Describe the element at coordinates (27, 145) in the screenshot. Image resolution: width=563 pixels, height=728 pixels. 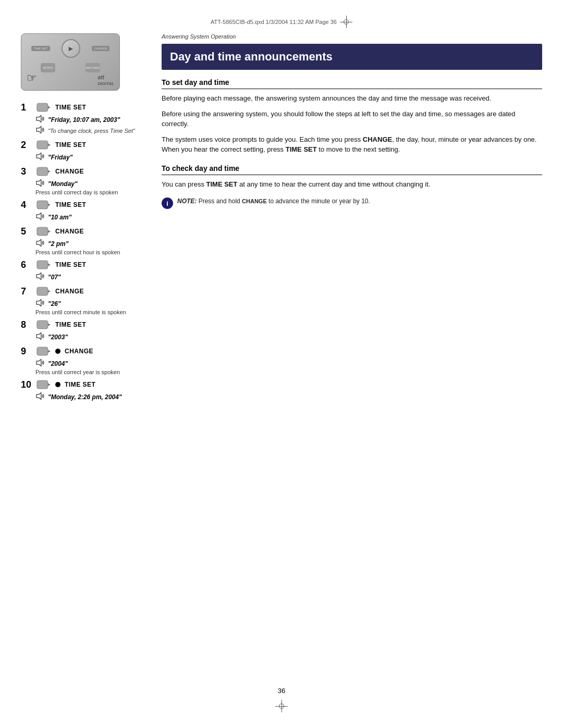
I see `step-number-2: 2` at that location.